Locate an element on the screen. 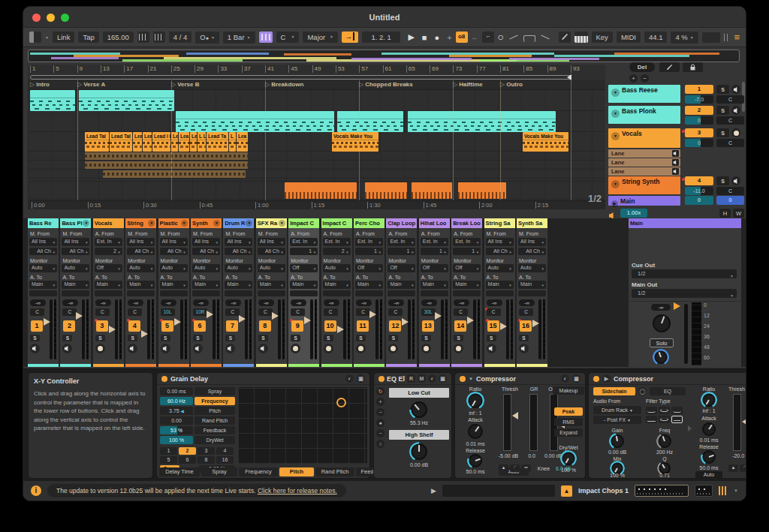  drywet-knob is located at coordinates (568, 458).